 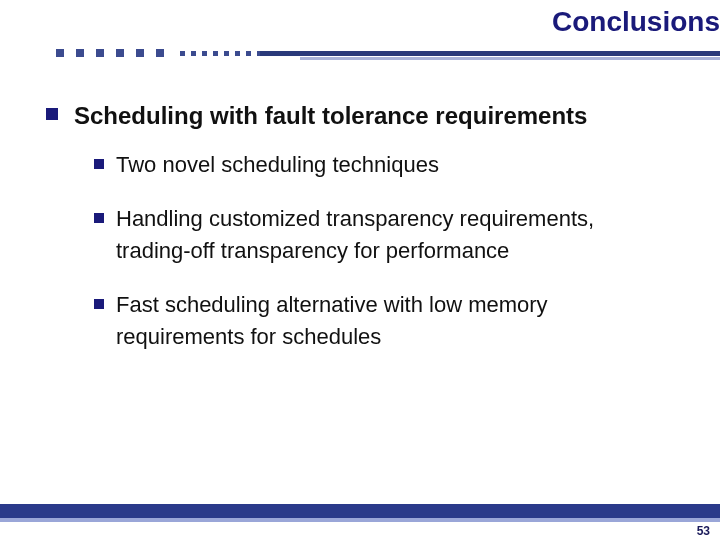 I want to click on bullet-text: Fast scheduling alternative with low mem…, so click(x=386, y=321).